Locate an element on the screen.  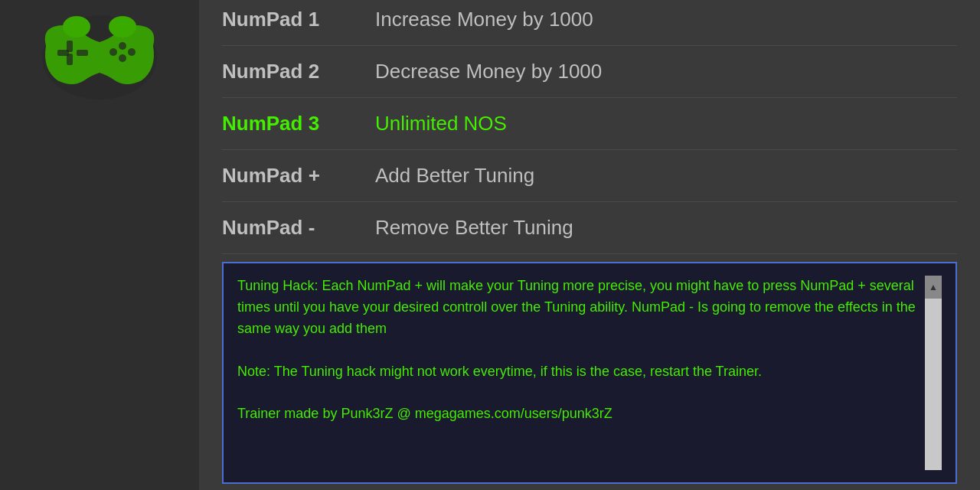
hotkey-label: Decrease Money by 1000 is located at coordinates (488, 72).